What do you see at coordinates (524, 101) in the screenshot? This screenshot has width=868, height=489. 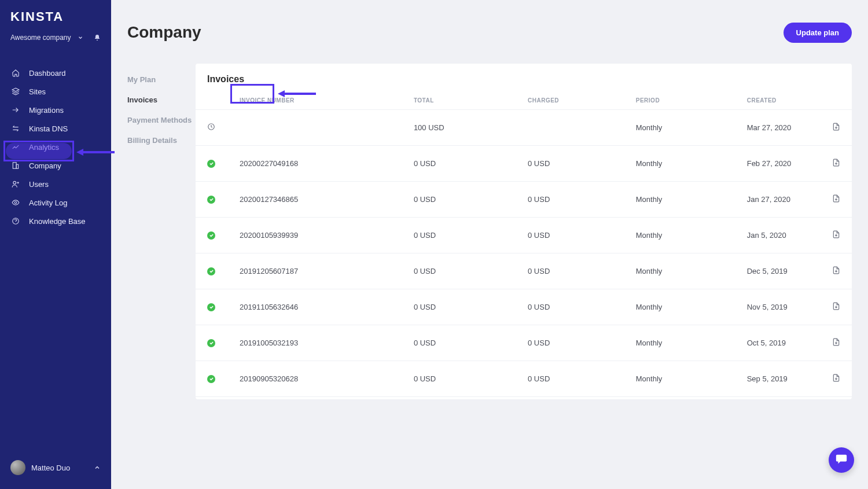 I see `table-header-row: INVOICE NUMBER TOTAL CHARGED PERIOD CREA…` at bounding box center [524, 101].